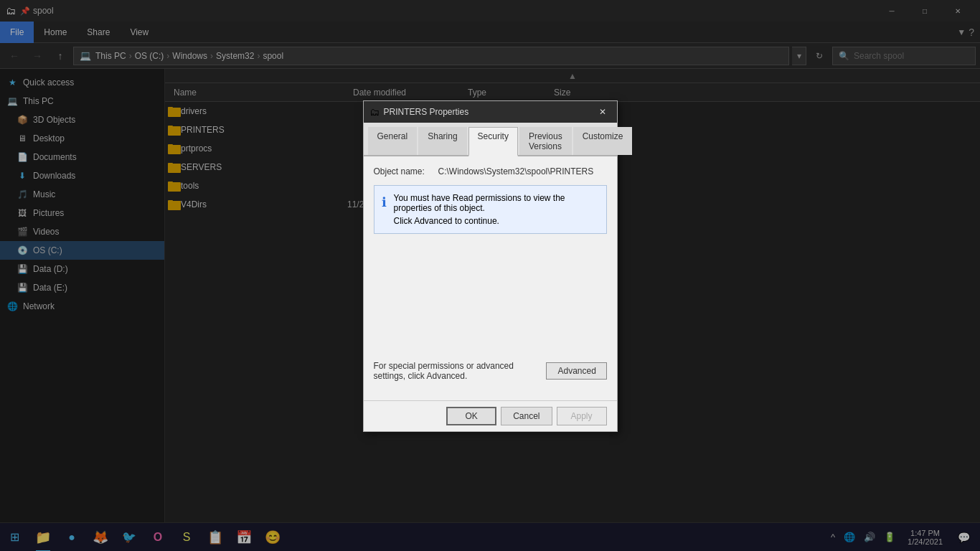 The width and height of the screenshot is (980, 551). I want to click on dialog-footer: OK Cancel Apply, so click(491, 416).